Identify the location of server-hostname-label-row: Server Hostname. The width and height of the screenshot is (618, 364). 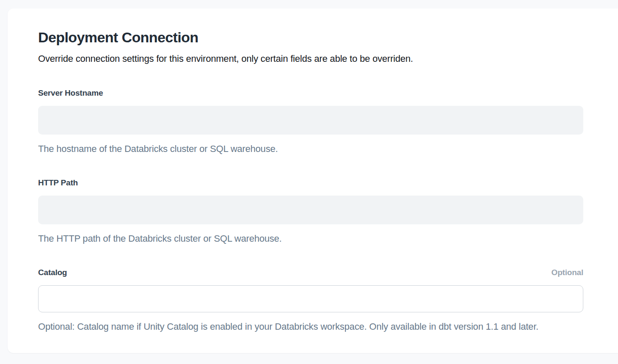
(311, 93).